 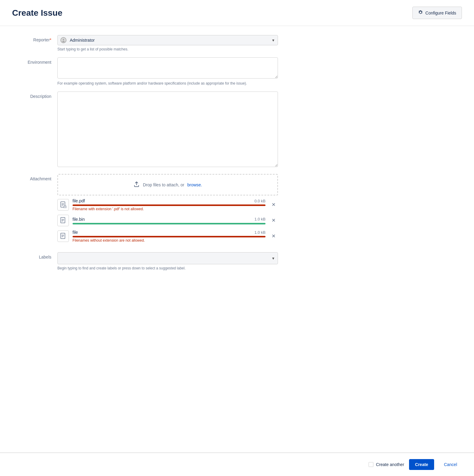 I want to click on file-pdf-name-row: file.pdf 0.0 kB, so click(x=169, y=201).